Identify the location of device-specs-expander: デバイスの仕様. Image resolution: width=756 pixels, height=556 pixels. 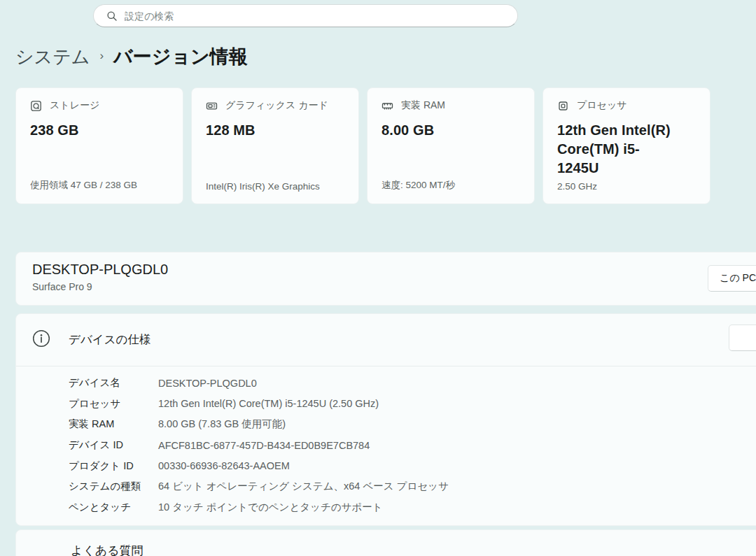
(386, 340).